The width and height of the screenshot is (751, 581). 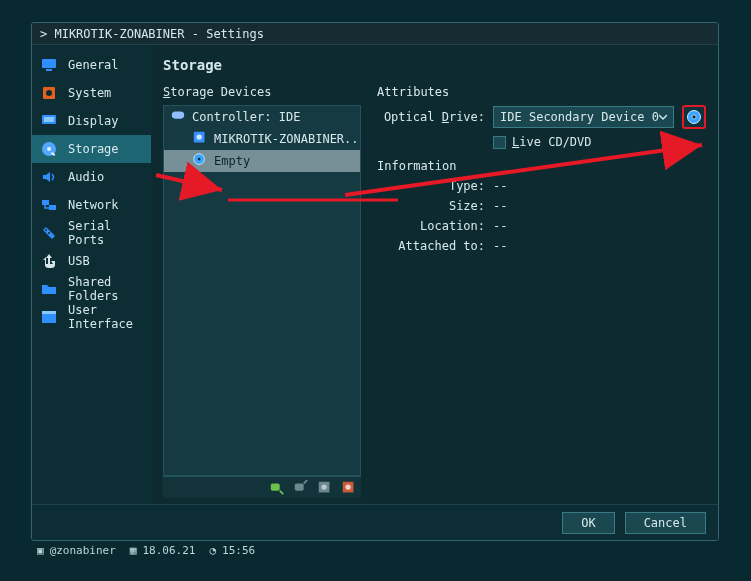 What do you see at coordinates (146, 550) in the screenshot?
I see `taskbar: ▣@zonabiner ▦18.06.21 ◔15:56` at bounding box center [146, 550].